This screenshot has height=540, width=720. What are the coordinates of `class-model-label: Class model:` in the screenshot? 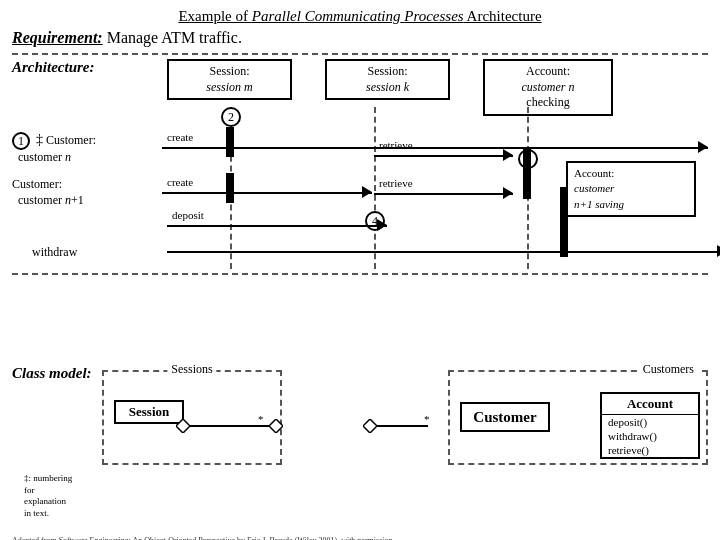 It's located at (57, 374).